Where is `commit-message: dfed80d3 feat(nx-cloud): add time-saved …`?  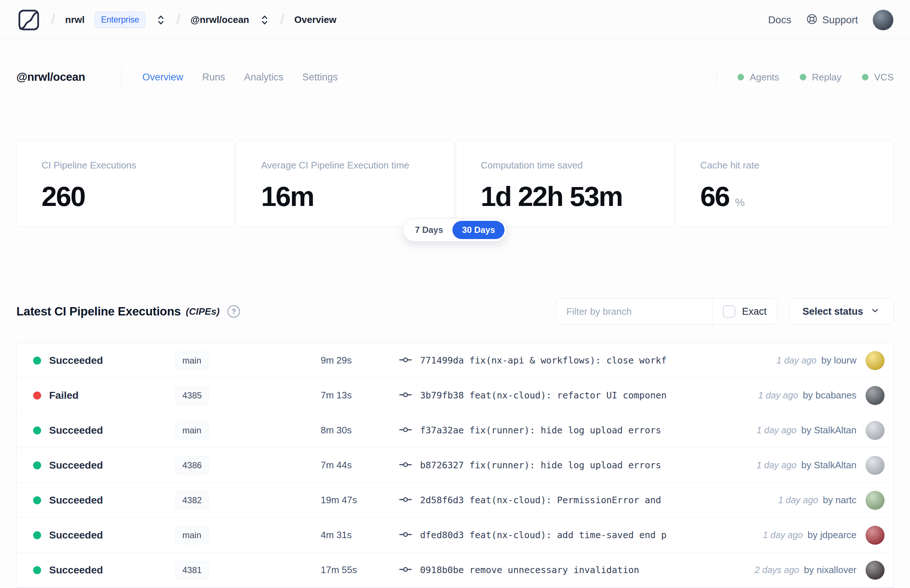 commit-message: dfed80d3 feat(nx-cloud): add time-saved … is located at coordinates (543, 535).